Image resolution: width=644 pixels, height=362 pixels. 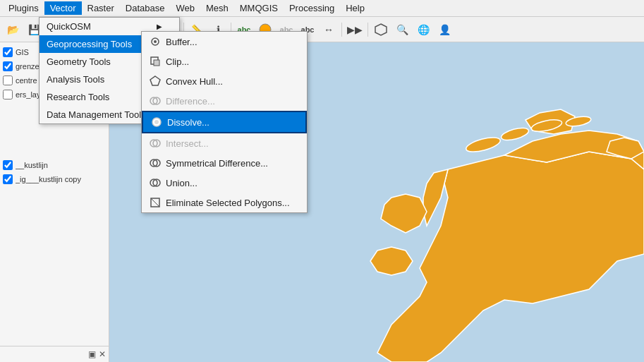 What do you see at coordinates (24, 8) in the screenshot?
I see `menu-plugins: Plugins` at bounding box center [24, 8].